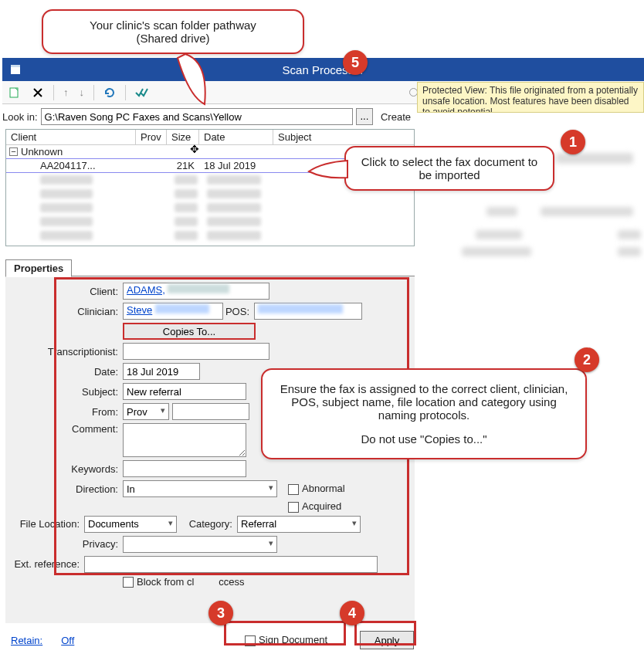  I want to click on block-access-checkbox, so click(128, 582).